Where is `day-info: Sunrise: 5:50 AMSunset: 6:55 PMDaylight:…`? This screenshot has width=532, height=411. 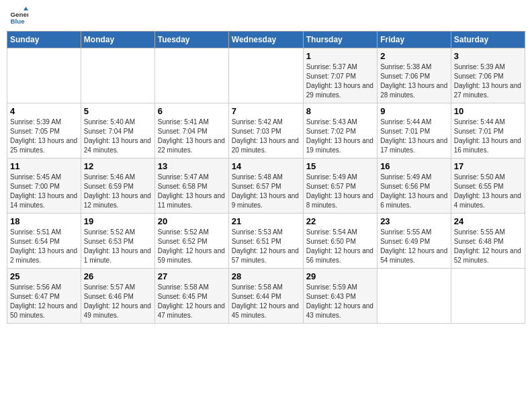
day-info: Sunrise: 5:50 AMSunset: 6:55 PMDaylight:… is located at coordinates (488, 191).